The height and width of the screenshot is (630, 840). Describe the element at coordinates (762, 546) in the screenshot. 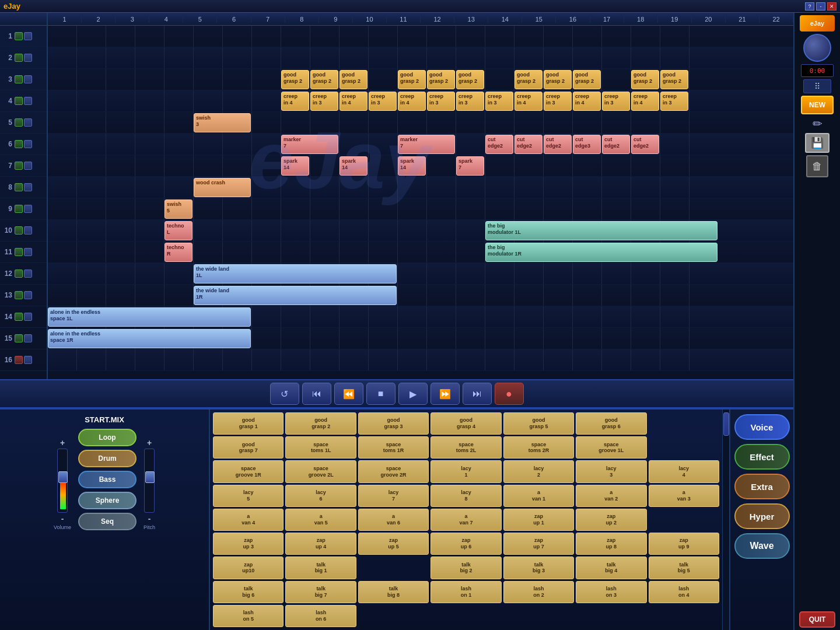

I see `wave-button: Wave` at that location.